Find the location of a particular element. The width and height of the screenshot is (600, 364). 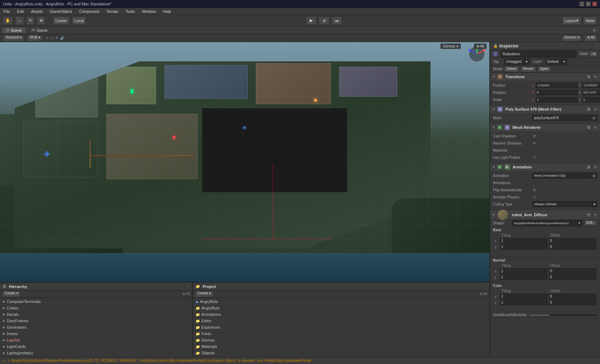

hierarchy-create-btn: Create ▾ is located at coordinates (11, 294).